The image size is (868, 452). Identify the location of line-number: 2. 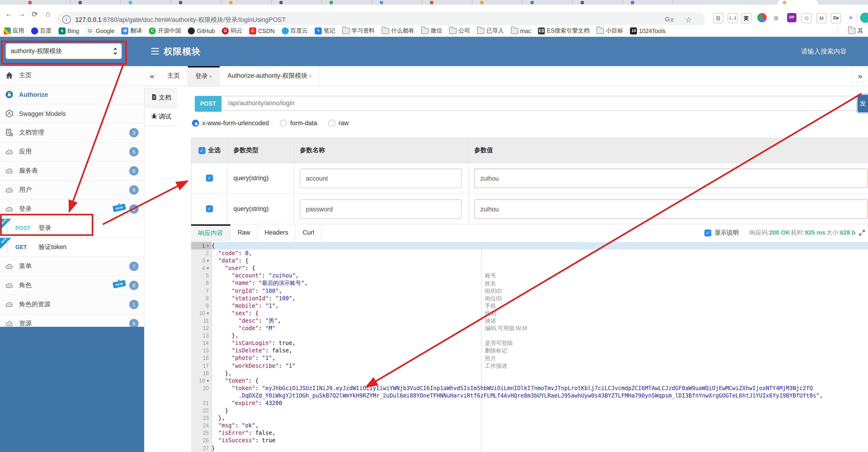
(202, 253).